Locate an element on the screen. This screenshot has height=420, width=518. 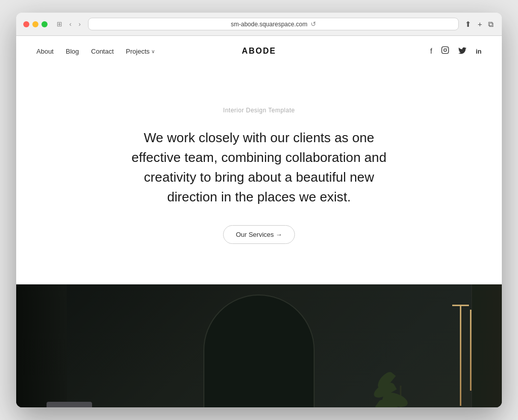
plant-element is located at coordinates (401, 382).